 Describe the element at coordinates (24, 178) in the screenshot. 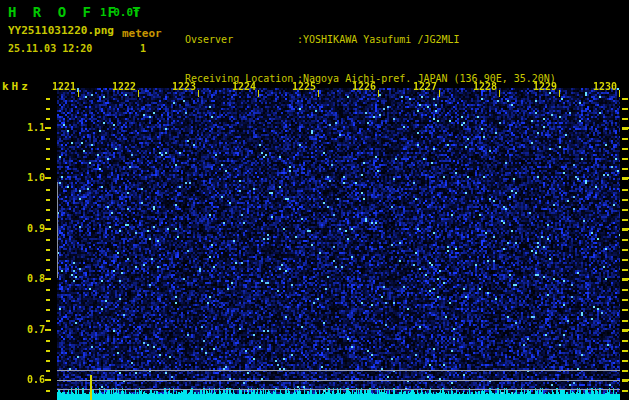

I see `freq-axis-label: 1.0` at that location.